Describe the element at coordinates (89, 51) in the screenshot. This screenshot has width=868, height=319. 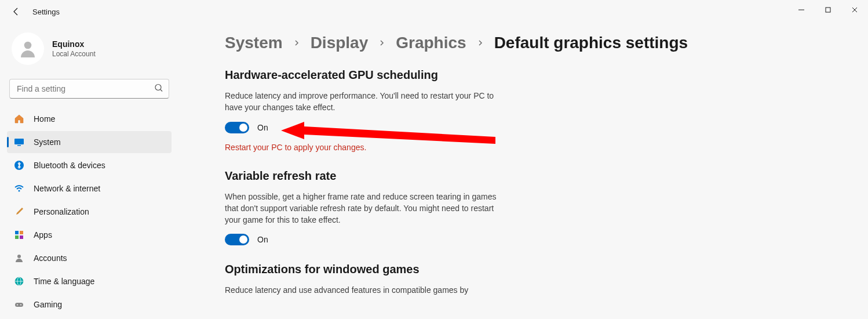
I see `user-block: Equinox Local Account` at that location.